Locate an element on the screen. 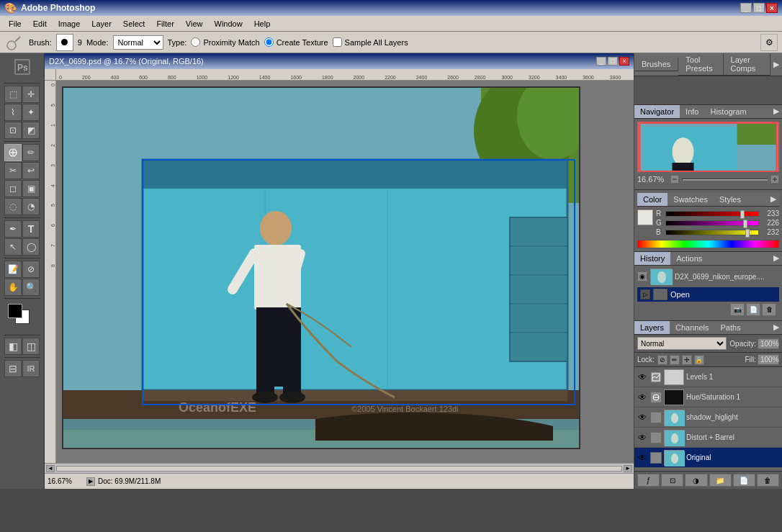 This screenshot has height=532, width=782. color-spectrum is located at coordinates (709, 244).